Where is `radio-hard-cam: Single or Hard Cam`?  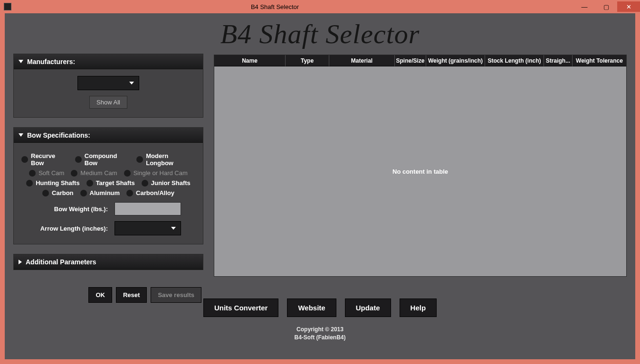
radio-hard-cam: Single or Hard Cam is located at coordinates (156, 173).